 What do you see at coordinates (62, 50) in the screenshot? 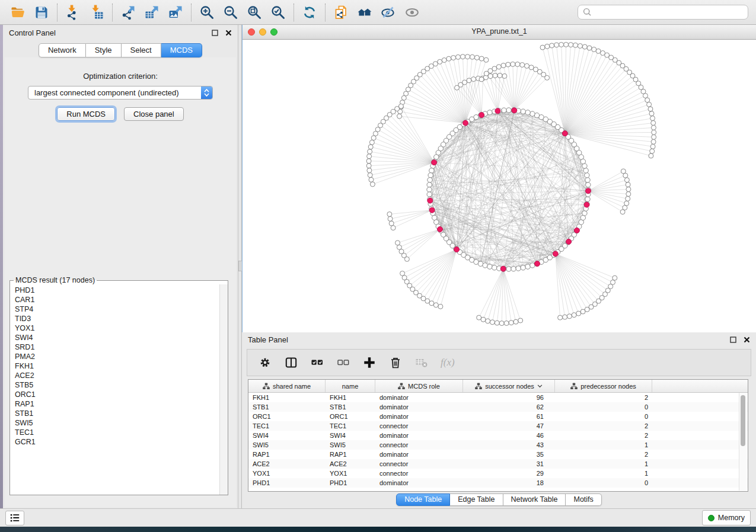
I see `tab-network: Network` at bounding box center [62, 50].